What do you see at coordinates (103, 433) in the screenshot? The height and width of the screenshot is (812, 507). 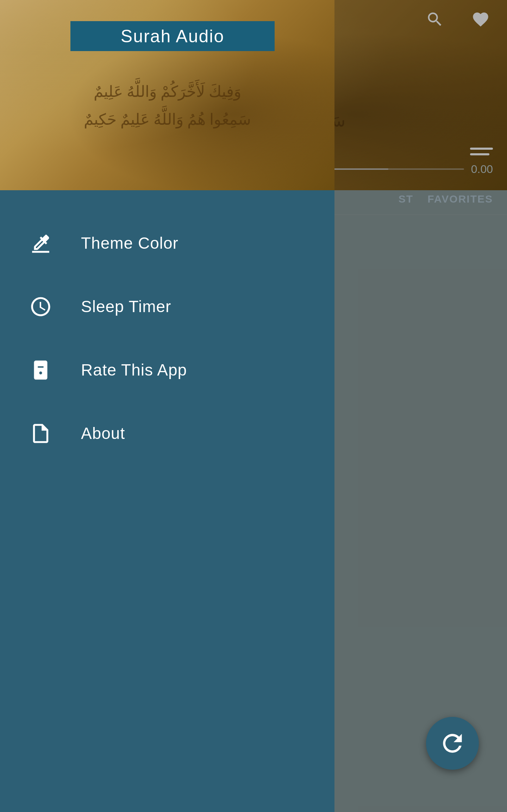 I see `about-label: About` at bounding box center [103, 433].